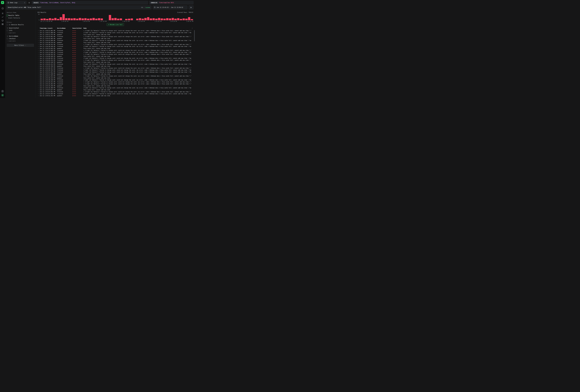  Describe the element at coordinates (90, 3) in the screenshot. I see `select-clause-input: SELECT Timestamp, ServiceName, SeverityT…` at that location.